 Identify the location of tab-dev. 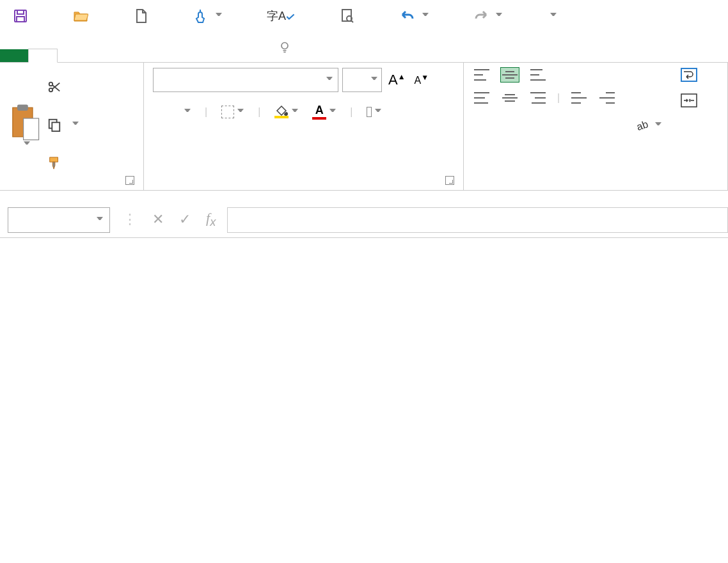
(249, 55).